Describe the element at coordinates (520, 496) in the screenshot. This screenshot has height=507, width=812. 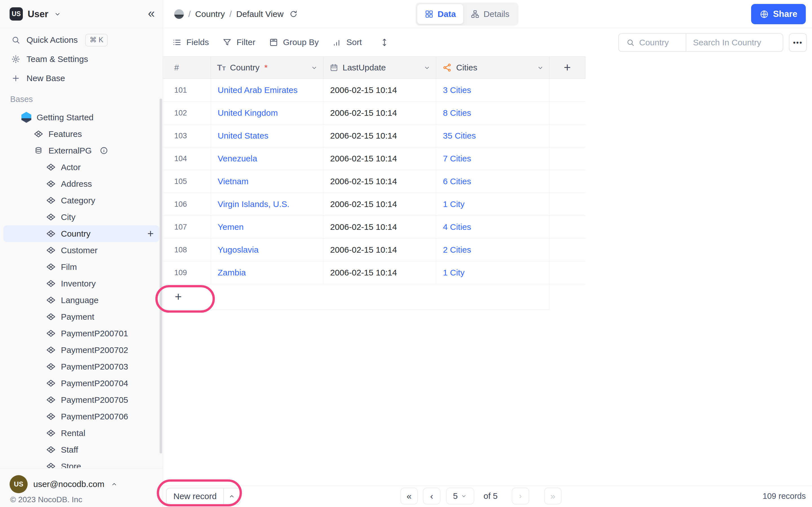
I see `pagination-next-button: ›` at that location.